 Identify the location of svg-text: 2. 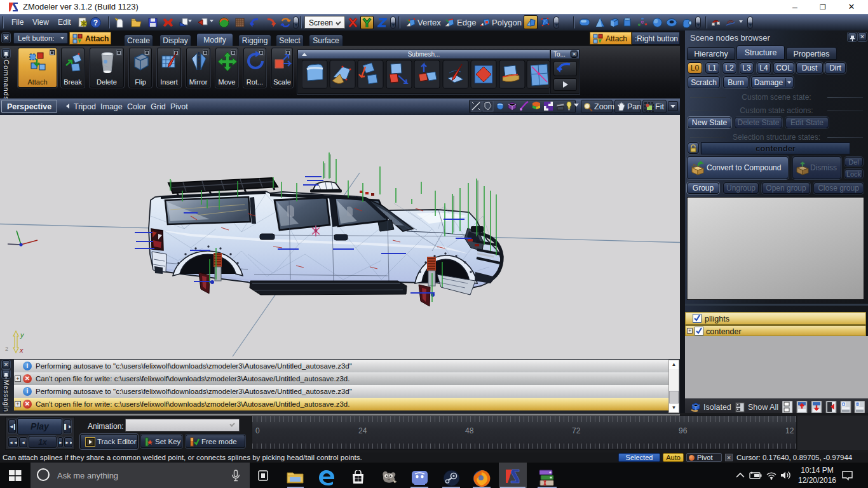
(6, 349).